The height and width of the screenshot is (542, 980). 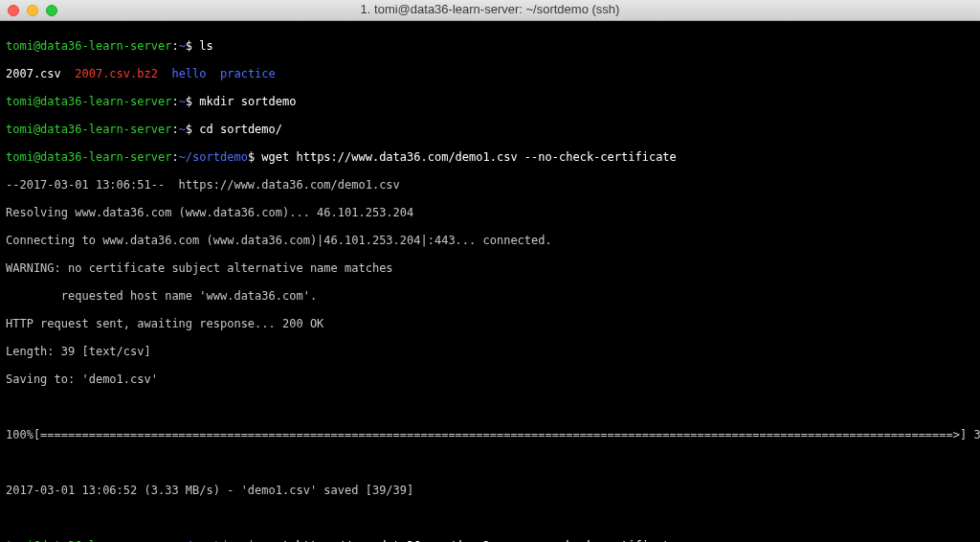 I want to click on output-line: Connecting to www.data36.com (www.data36…, so click(x=490, y=241).